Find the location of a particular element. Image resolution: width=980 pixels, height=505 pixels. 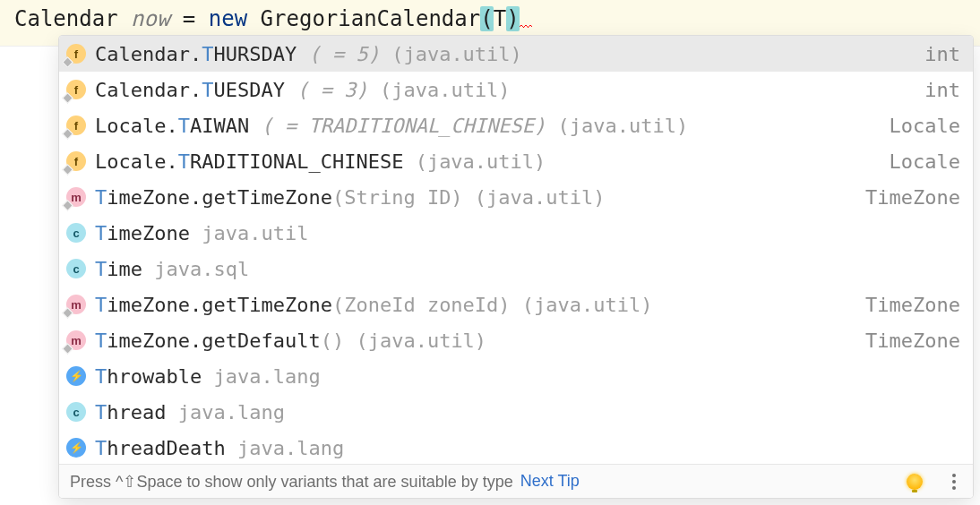

completion-item: fLocale.TRADITIONAL_CHINESE (java.util)L… is located at coordinates (516, 161).